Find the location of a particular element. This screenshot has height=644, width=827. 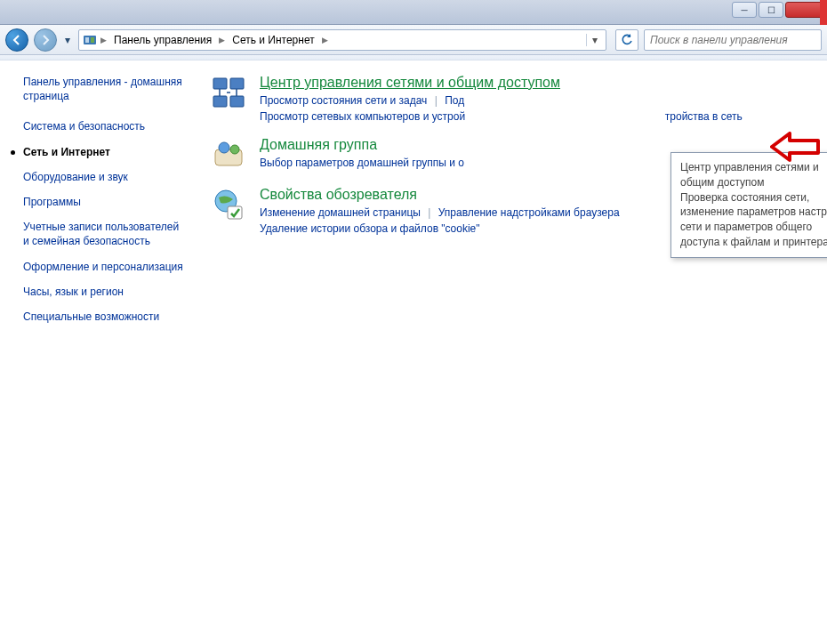

annotation-arrow is located at coordinates (796, 147).